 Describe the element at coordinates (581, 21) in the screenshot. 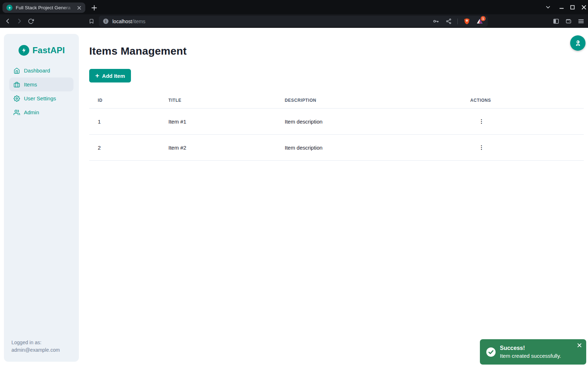

I see `menu-hamburger-icon` at that location.